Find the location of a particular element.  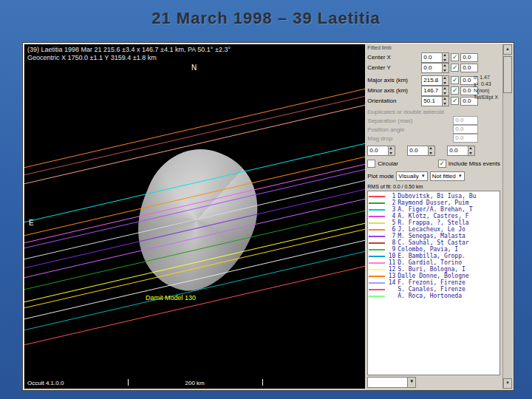

param-row: Minor axis (km)146.7✓0.0 is located at coordinates (423, 90).